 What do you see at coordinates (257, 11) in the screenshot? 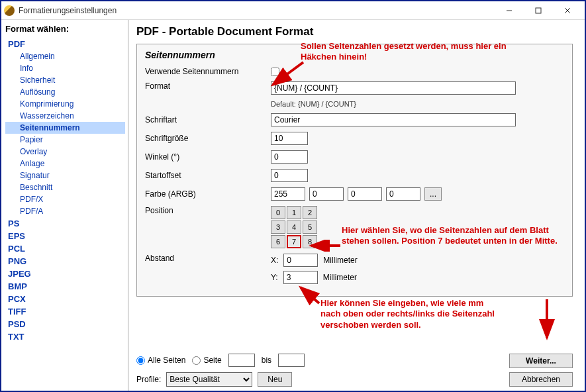
I see `window-title: Formatierungseinstellungen` at bounding box center [257, 11].